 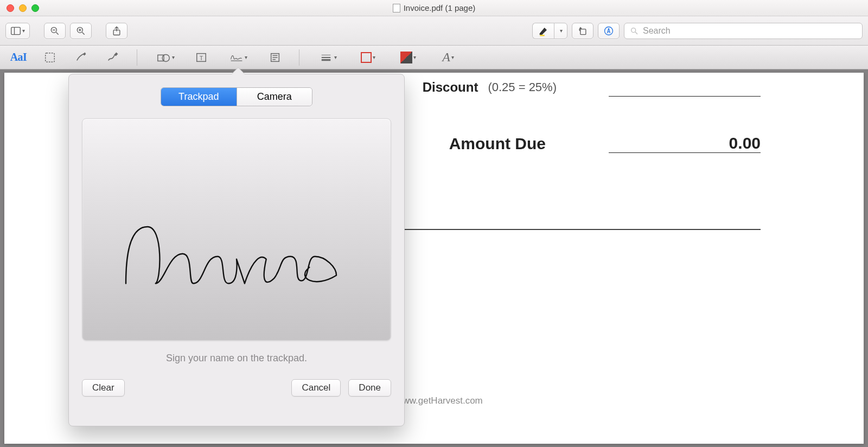 What do you see at coordinates (35, 8) in the screenshot?
I see `window-zoom-button` at bounding box center [35, 8].